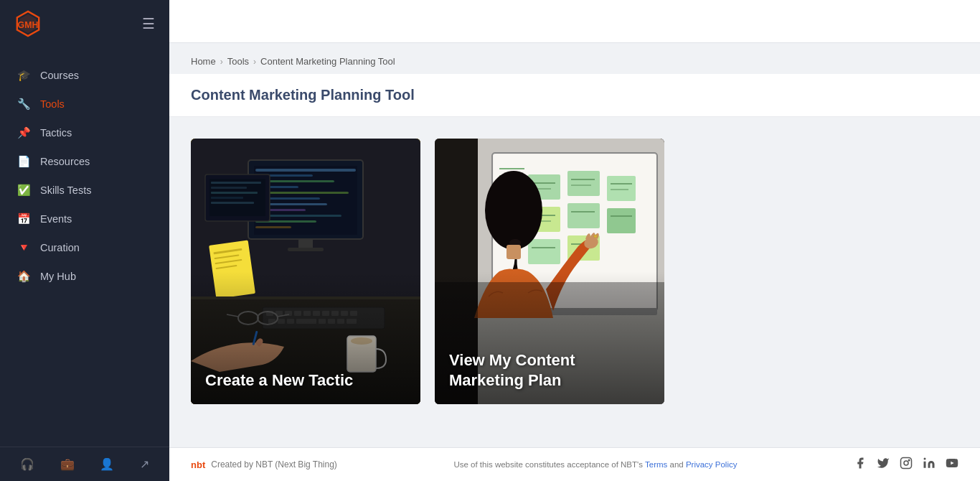  Describe the element at coordinates (149, 24) in the screenshot. I see `hamburger-button: ☰` at that location.